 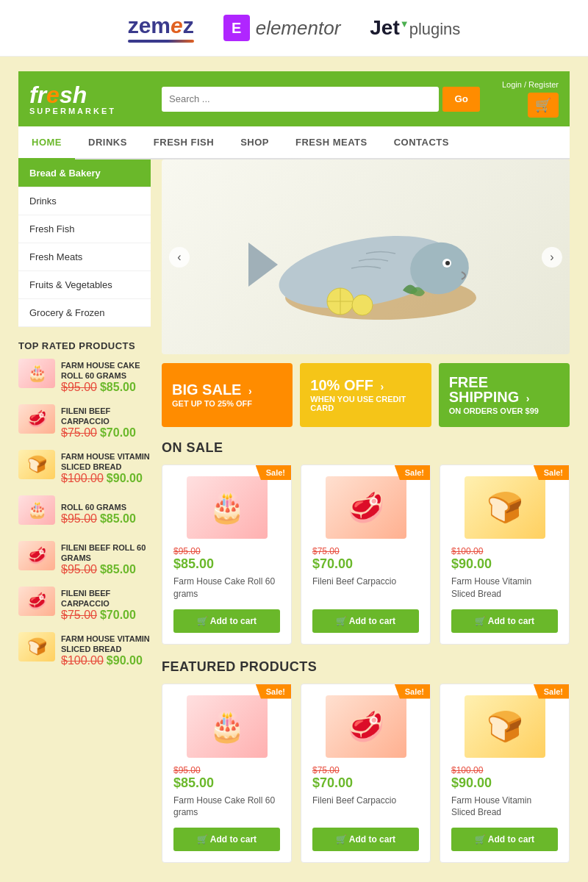 I want to click on cart-button: 🛒, so click(x=543, y=105).